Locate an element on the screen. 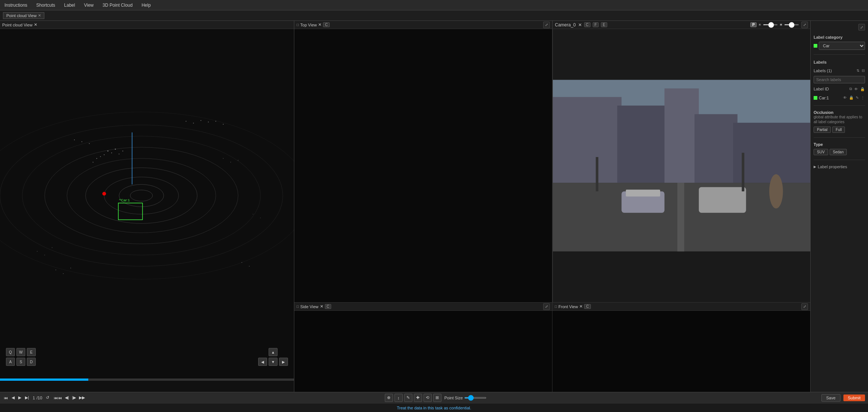 The width and height of the screenshot is (868, 412). svg-text: ^Car:1 is located at coordinates (125, 200).